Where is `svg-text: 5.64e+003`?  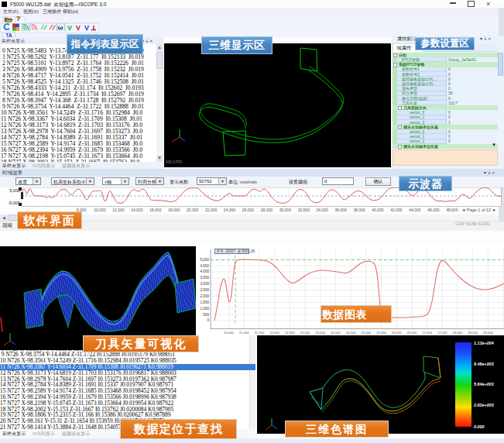
svg-text: 5.64e+003 is located at coordinates (484, 384).